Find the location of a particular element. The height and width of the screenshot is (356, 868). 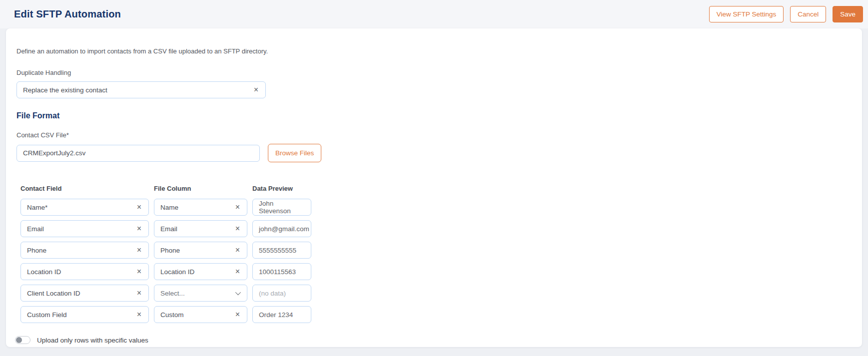

contact-csv-file-label: Contact CSV File* is located at coordinates (434, 135).